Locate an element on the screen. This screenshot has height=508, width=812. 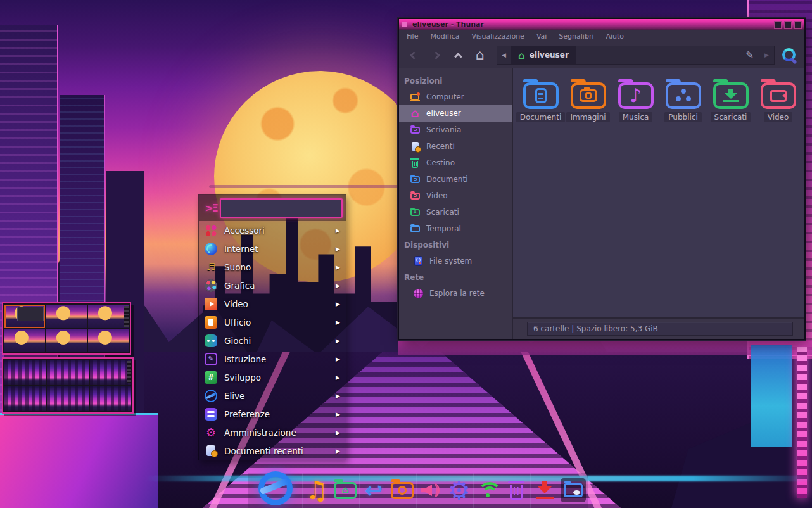
menu-file: File is located at coordinates (412, 37).